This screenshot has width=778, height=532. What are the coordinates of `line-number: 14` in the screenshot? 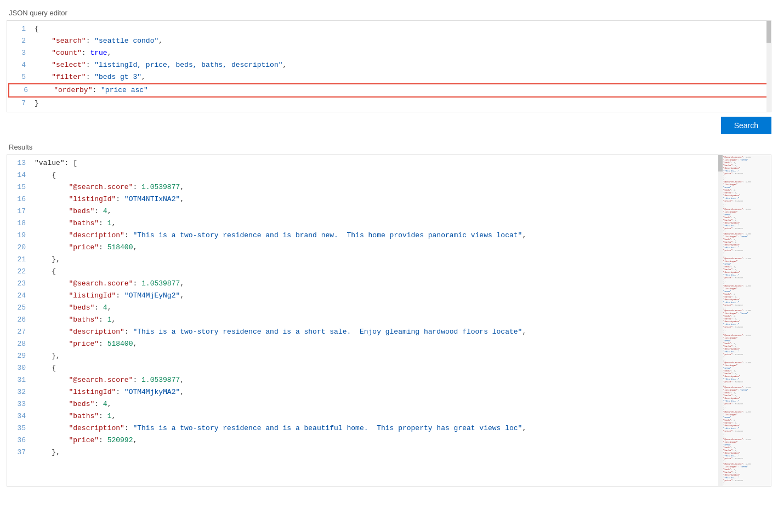 It's located at (21, 175).